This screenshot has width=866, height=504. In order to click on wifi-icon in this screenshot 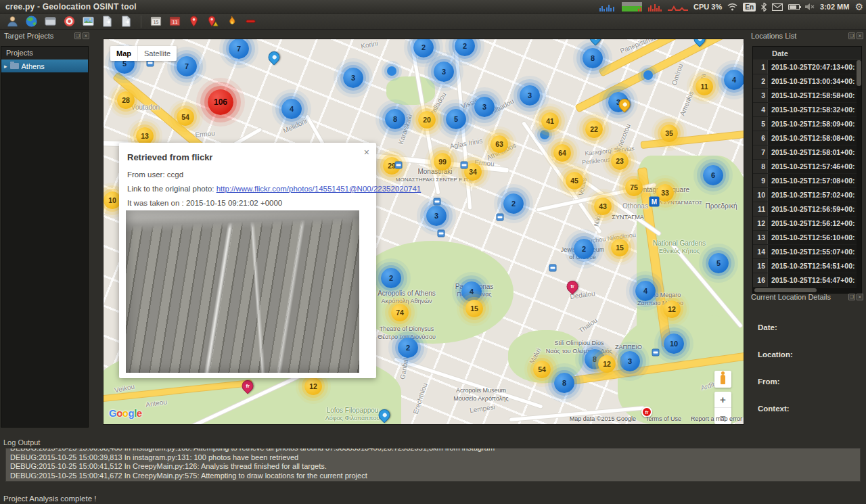, I will do `click(732, 7)`.